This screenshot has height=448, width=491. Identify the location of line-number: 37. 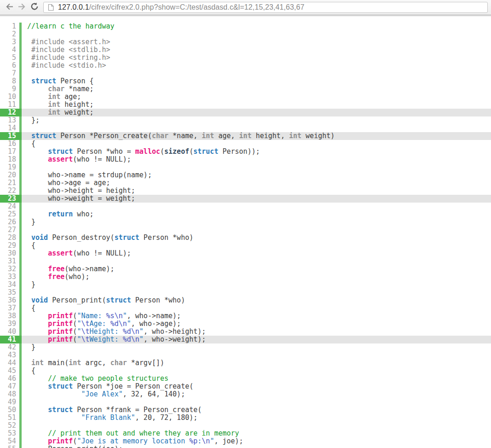
(11, 308).